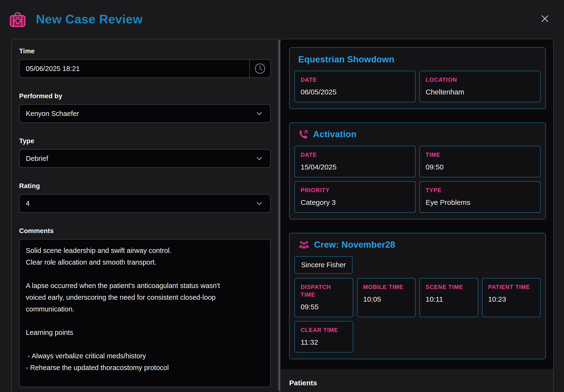  I want to click on field-value: 10:05, so click(386, 299).